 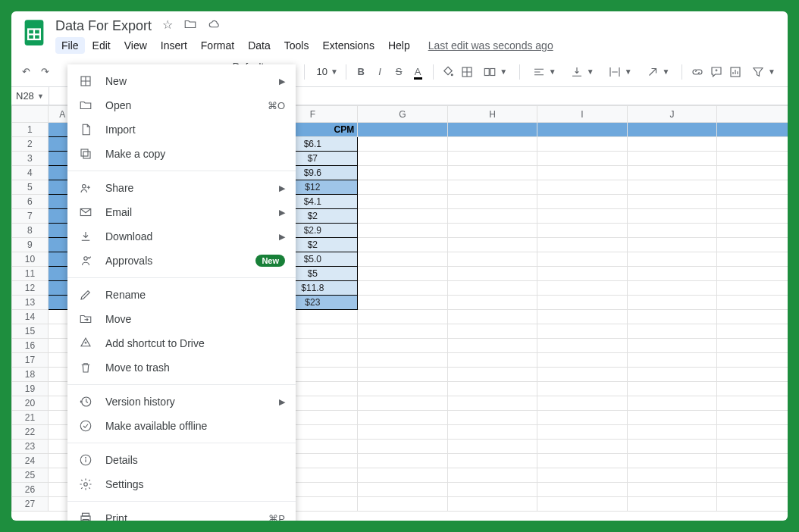 I want to click on star-icon: ☆, so click(x=168, y=26).